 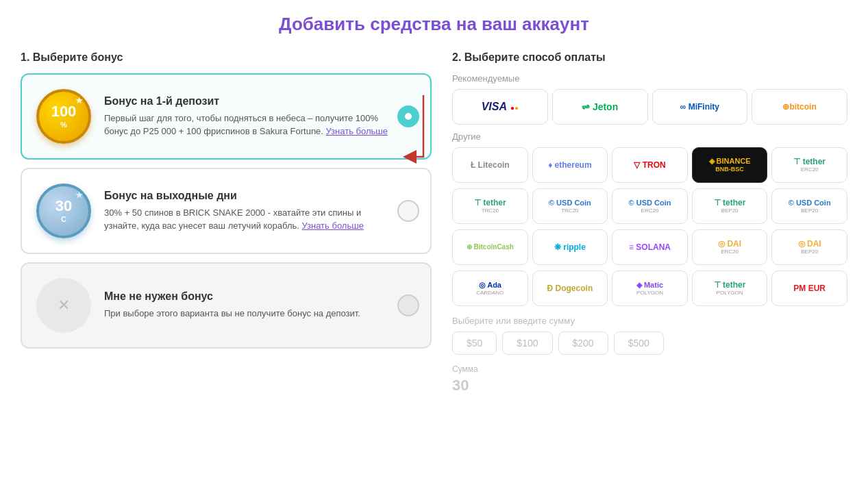 What do you see at coordinates (357, 131) in the screenshot?
I see `learn-more-link-first: Узнать больше` at bounding box center [357, 131].